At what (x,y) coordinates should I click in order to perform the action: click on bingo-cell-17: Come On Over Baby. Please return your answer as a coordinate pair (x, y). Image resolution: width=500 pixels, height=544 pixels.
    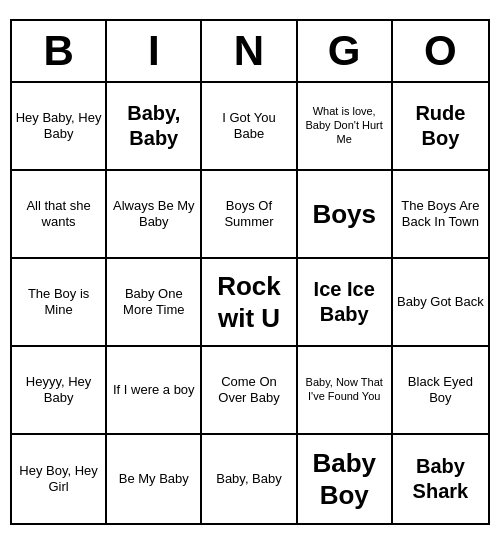
    Looking at the image, I should click on (250, 391).